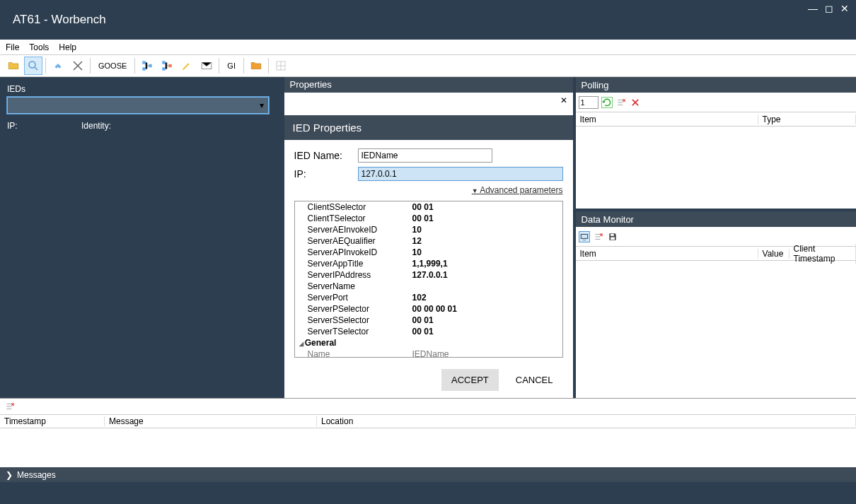  What do you see at coordinates (716, 102) in the screenshot?
I see `polling-toolbar` at bounding box center [716, 102].